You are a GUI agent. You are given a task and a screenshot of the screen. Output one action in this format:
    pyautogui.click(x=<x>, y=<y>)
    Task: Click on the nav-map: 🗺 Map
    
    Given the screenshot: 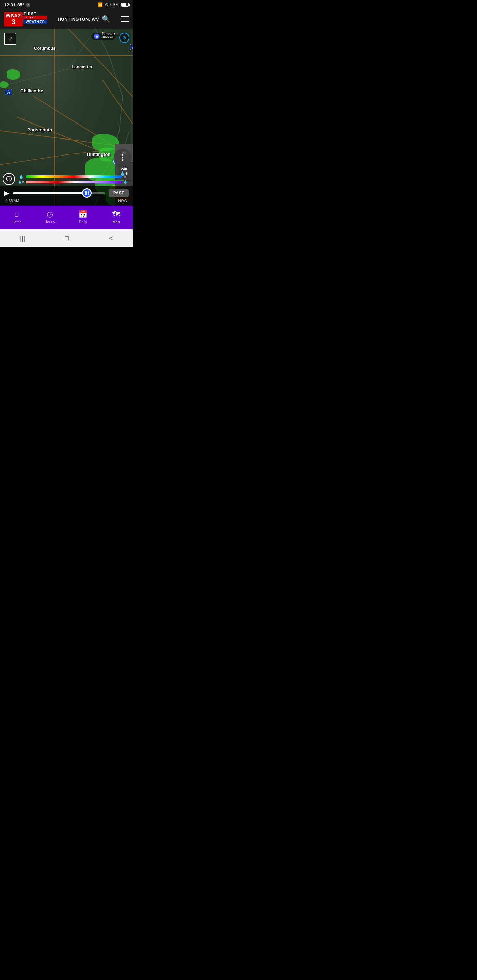 What is the action you would take?
    pyautogui.click(x=116, y=217)
    